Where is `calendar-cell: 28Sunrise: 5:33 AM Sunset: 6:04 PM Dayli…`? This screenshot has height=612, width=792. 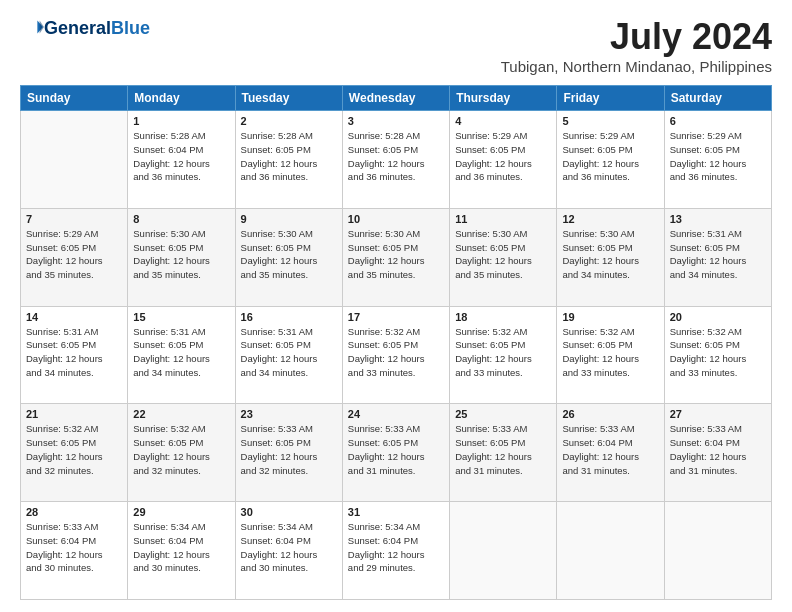 calendar-cell: 28Sunrise: 5:33 AM Sunset: 6:04 PM Dayli… is located at coordinates (74, 551).